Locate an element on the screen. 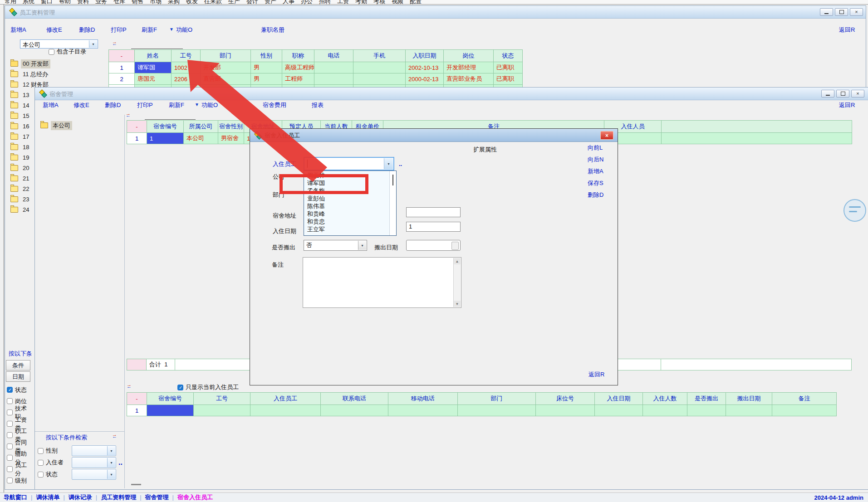 Image resolution: width=868 pixels, height=502 pixels. table-cell: 唐国元 is located at coordinates (153, 79).